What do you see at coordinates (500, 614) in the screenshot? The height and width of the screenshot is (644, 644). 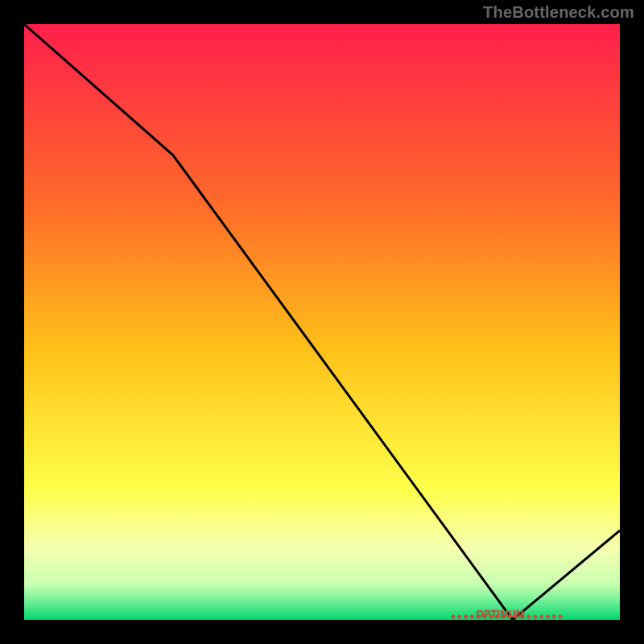 I see `optimal-label: OPTIMUM` at bounding box center [500, 614].